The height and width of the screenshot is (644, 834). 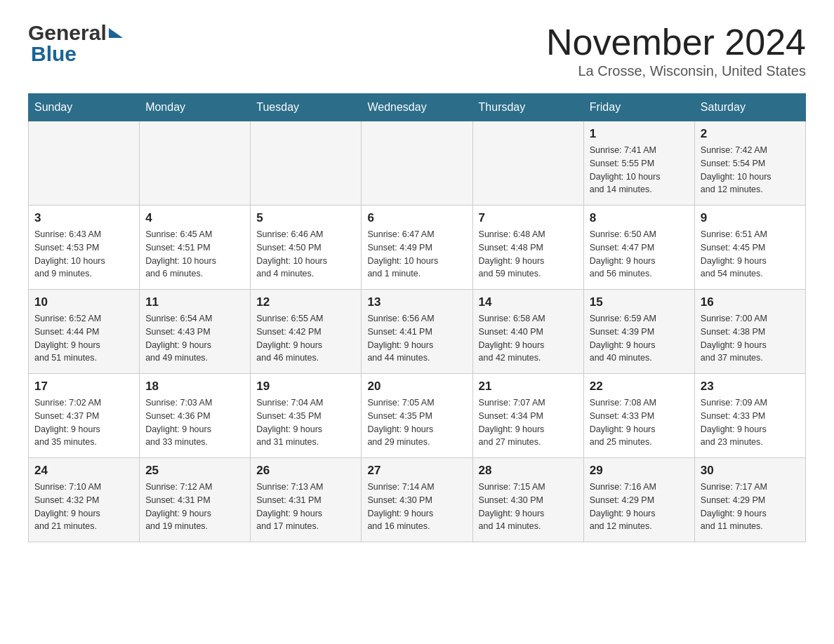 I want to click on logo-arrow-icon, so click(x=116, y=33).